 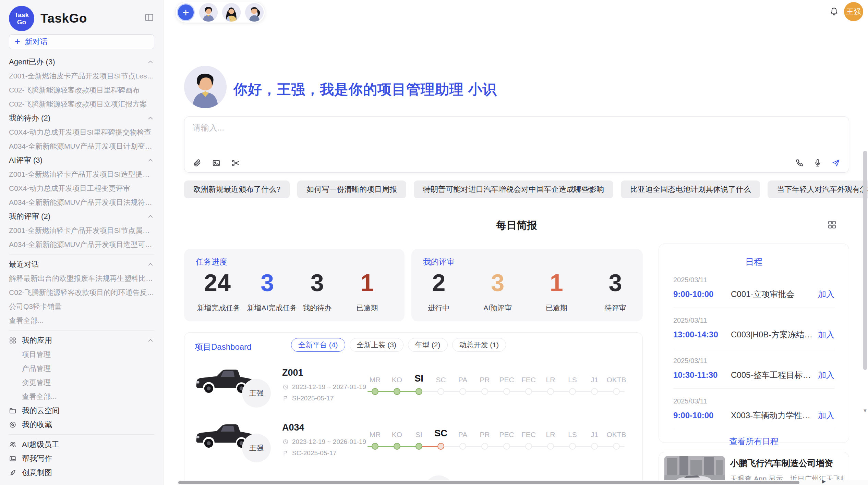 What do you see at coordinates (754, 280) in the screenshot?
I see `schedule-date: 2025/03/11` at bounding box center [754, 280].